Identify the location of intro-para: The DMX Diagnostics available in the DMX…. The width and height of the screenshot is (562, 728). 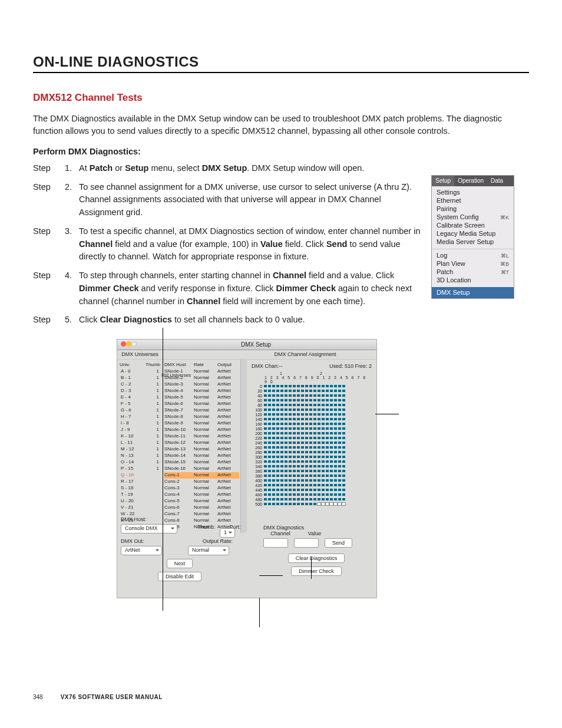
(275, 125).